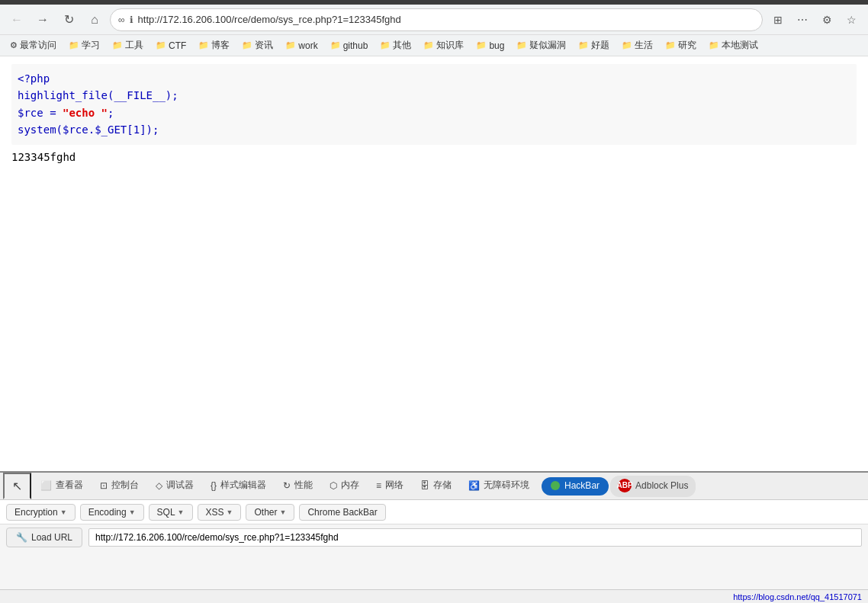 This screenshot has height=603, width=868. Describe the element at coordinates (220, 512) in the screenshot. I see `xss-dropdown: XSS ▼` at that location.